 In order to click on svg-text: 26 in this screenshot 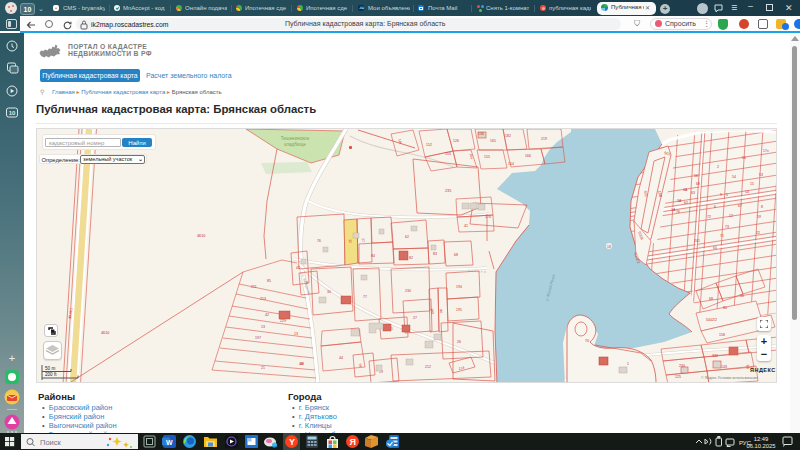, I will do `click(459, 342)`.